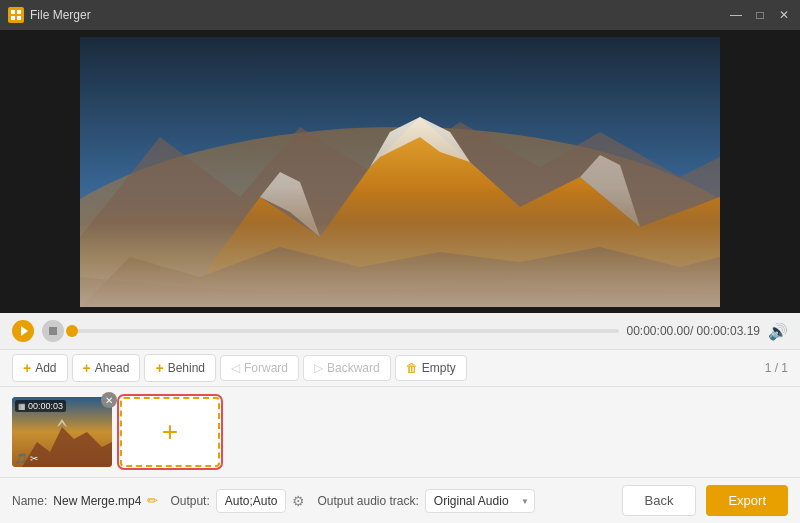  What do you see at coordinates (27, 368) in the screenshot?
I see `add-plus-icon: +` at bounding box center [27, 368].